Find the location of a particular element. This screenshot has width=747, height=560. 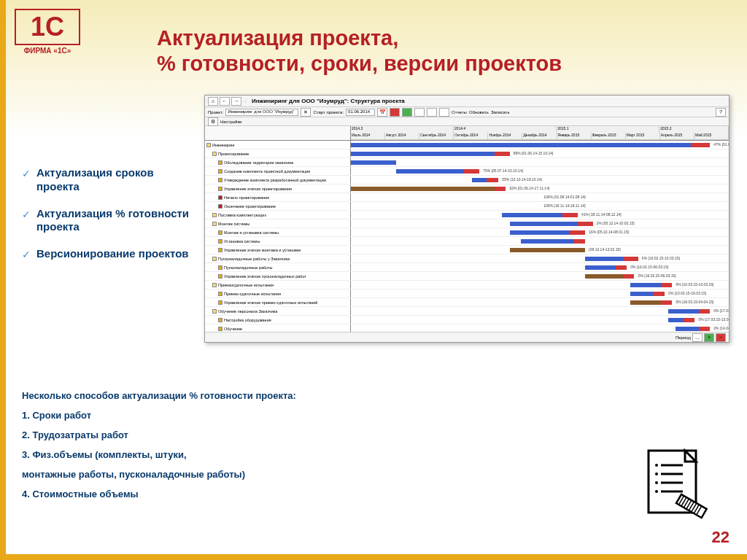

gantt-row: Инжиниринг47% [01.06.14-27.04.15] is located at coordinates (467, 145).